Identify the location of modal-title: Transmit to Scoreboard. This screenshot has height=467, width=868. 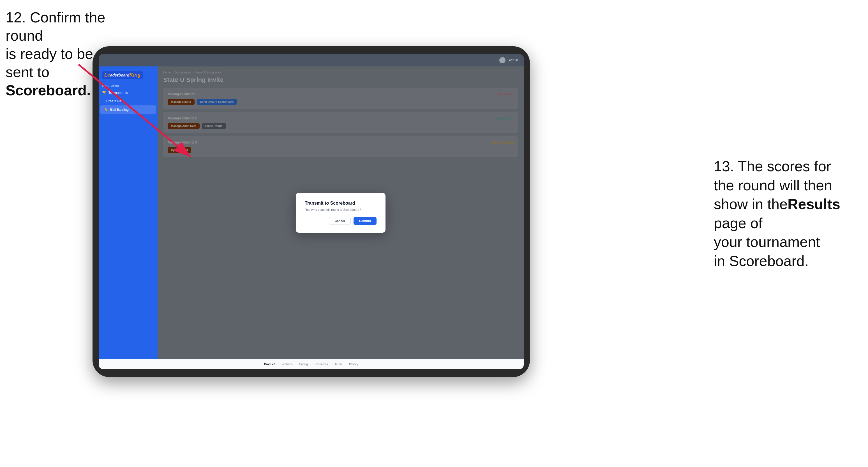
(340, 204).